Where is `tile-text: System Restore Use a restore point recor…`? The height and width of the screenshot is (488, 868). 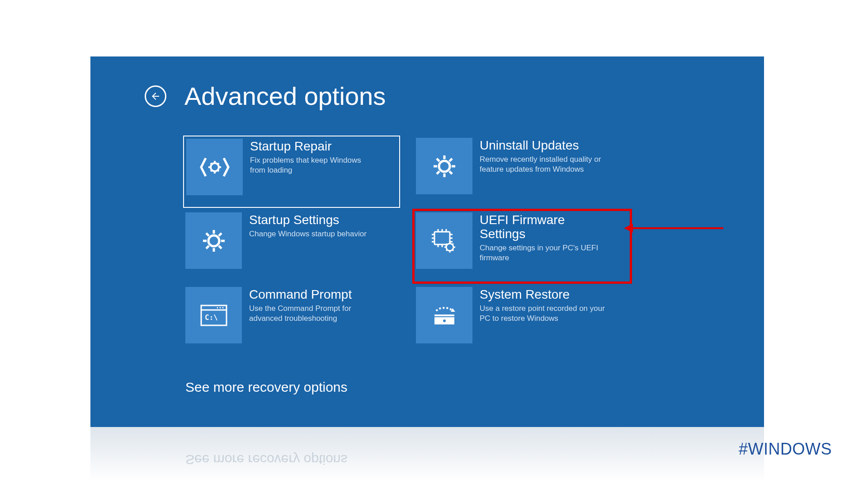 tile-text: System Restore Use a restore point recor… is located at coordinates (540, 305).